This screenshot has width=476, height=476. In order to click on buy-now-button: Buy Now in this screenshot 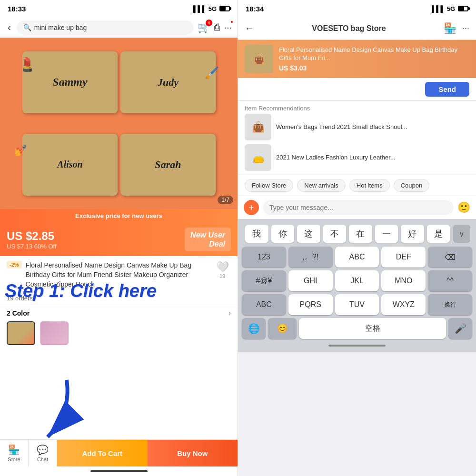, I will do `click(193, 453)`.